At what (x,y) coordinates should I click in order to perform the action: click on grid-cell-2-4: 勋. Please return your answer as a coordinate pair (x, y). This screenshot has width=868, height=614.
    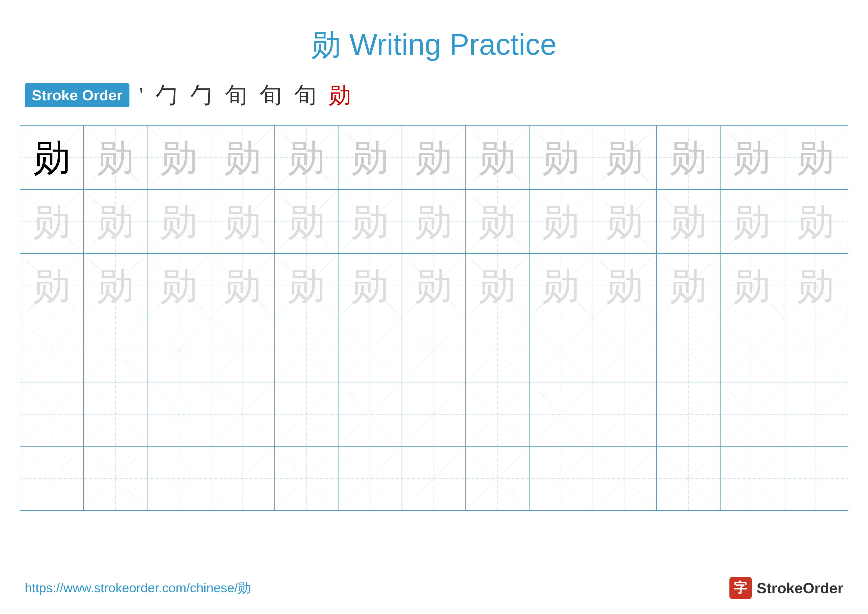
    Looking at the image, I should click on (307, 286).